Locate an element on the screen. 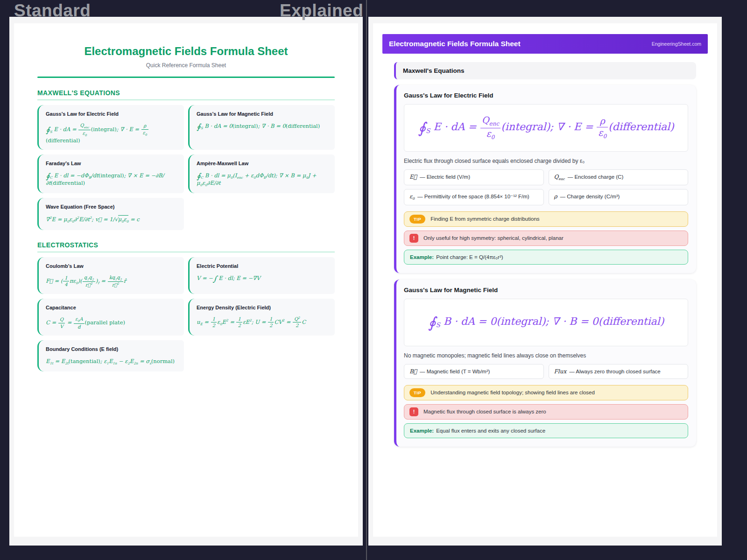  formula-card-title: Faraday's Law is located at coordinates (111, 163).